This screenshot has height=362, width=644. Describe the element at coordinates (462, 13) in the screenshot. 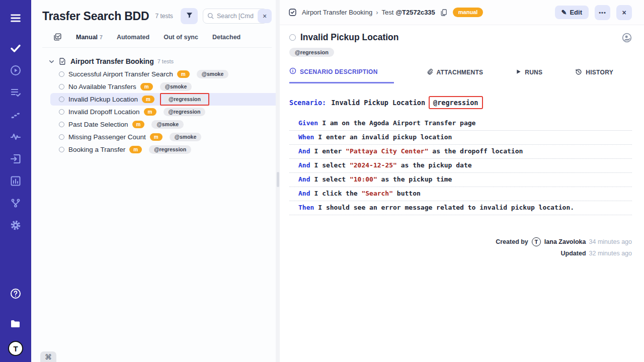

I see `detail-header: Airport Transfer Booking › Test @T2572c3…` at that location.